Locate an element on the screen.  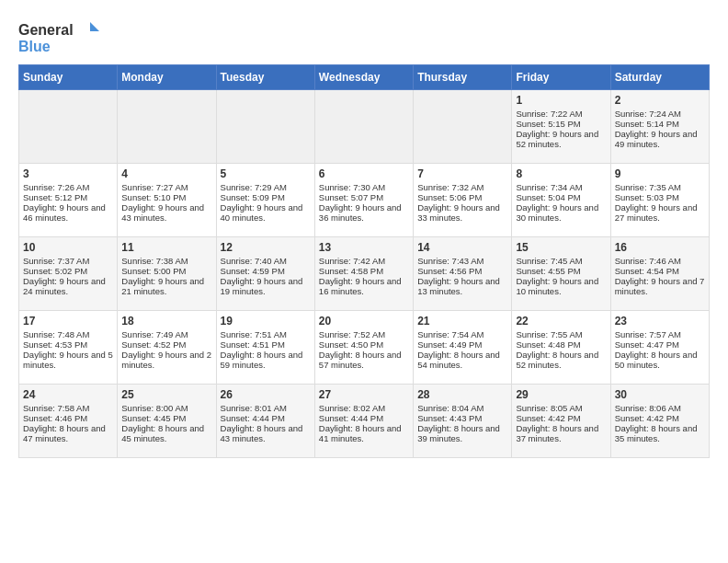
sun-info: Sunrise: 7:40 AMSunset: 4:59 PMDaylight:… is located at coordinates (262, 276).